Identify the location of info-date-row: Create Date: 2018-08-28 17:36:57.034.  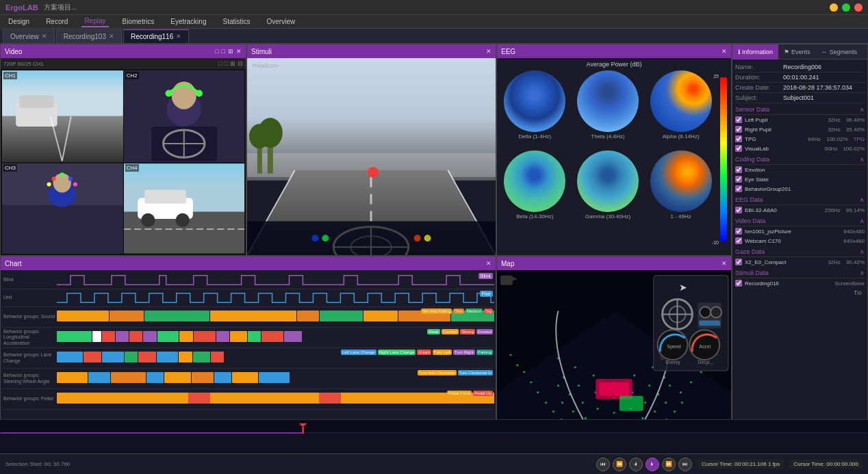
(800, 88).